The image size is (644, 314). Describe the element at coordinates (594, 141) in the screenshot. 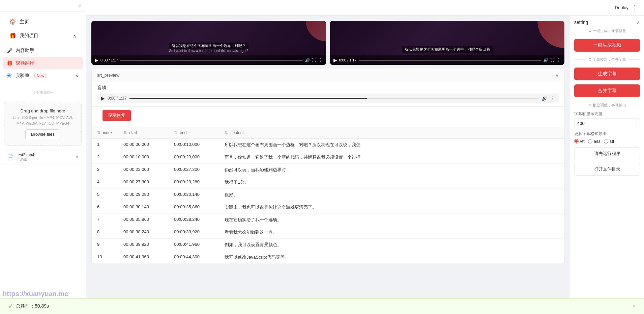

I see `format-ass-label: ass` at that location.